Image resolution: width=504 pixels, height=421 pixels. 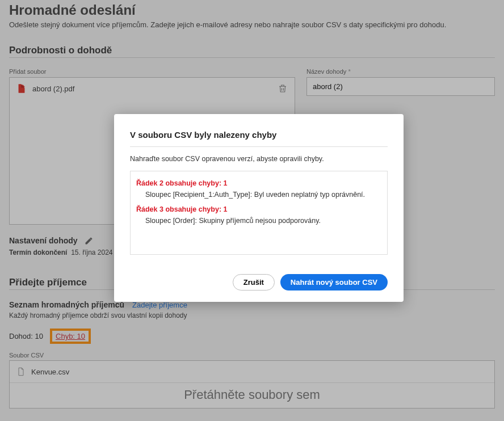 I want to click on modal-title: V souboru CSV byly nalezeny chyby, so click(x=259, y=138).